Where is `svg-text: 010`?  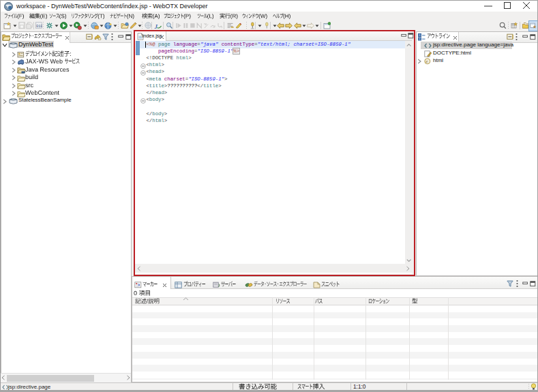 svg-text: 010 is located at coordinates (40, 26).